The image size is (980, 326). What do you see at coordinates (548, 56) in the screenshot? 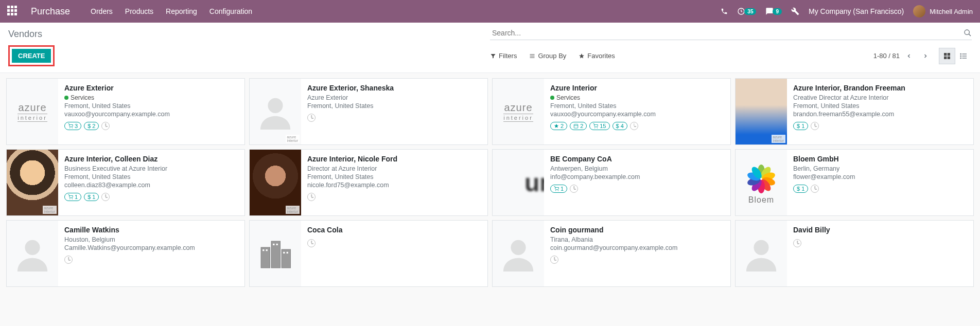
I see `groupby-button: Group By` at bounding box center [548, 56].